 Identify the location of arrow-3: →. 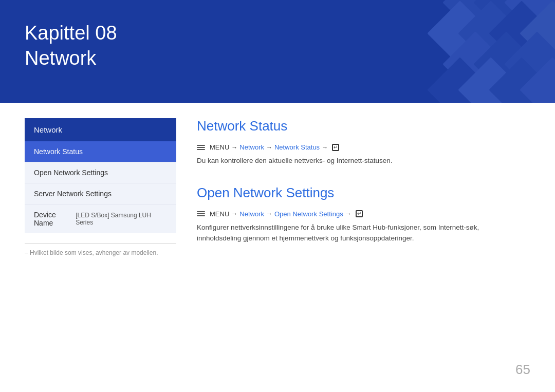
(325, 147).